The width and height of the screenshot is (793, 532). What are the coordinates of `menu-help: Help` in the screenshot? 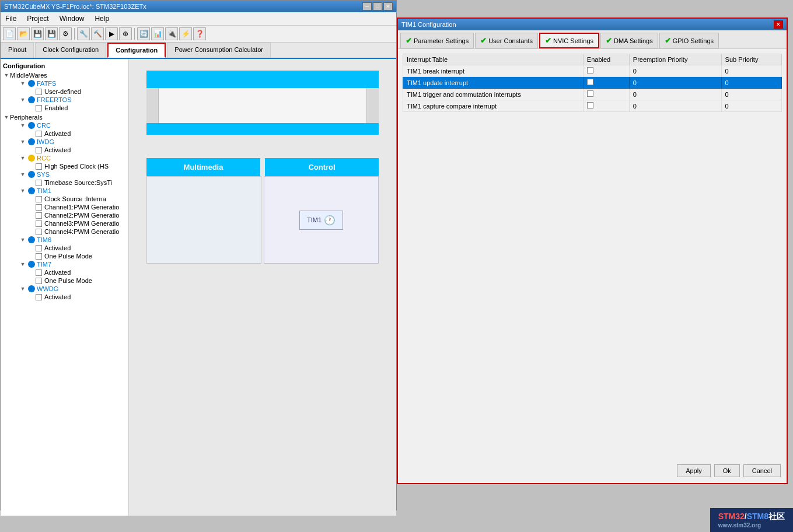 It's located at (102, 19).